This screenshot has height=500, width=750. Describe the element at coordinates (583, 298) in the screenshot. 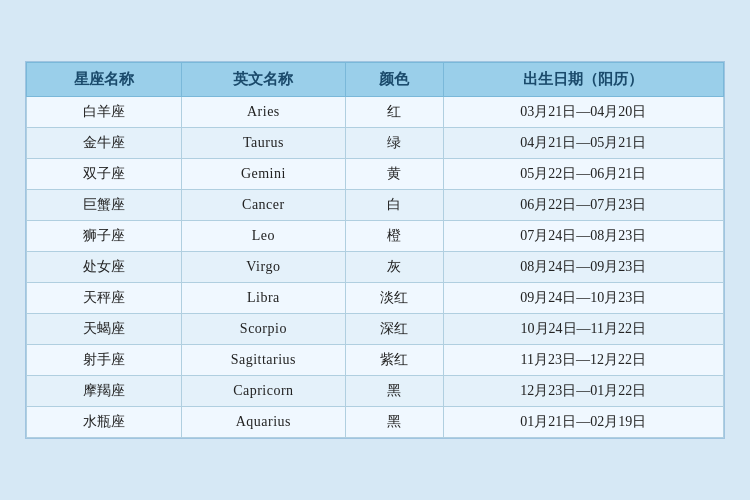

I see `cell-dates: 09月24日—10月23日` at that location.